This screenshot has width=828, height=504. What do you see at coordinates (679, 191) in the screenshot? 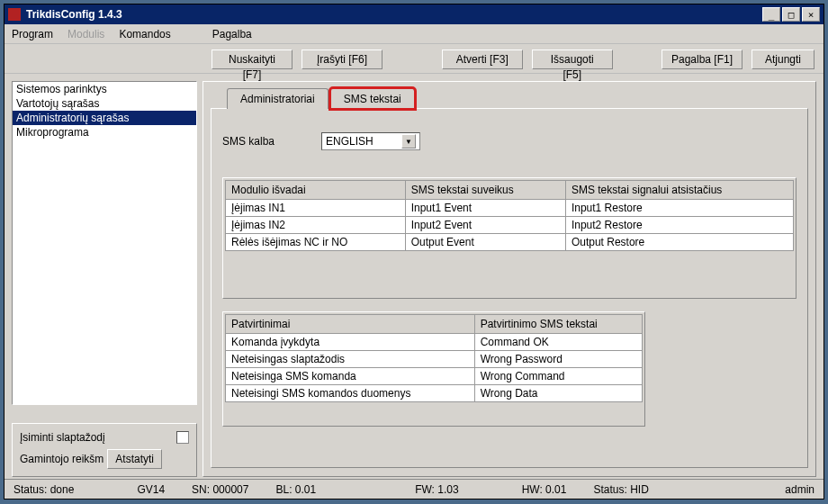
I see `table-header: SMS tekstai signalui atsistačius` at bounding box center [679, 191].